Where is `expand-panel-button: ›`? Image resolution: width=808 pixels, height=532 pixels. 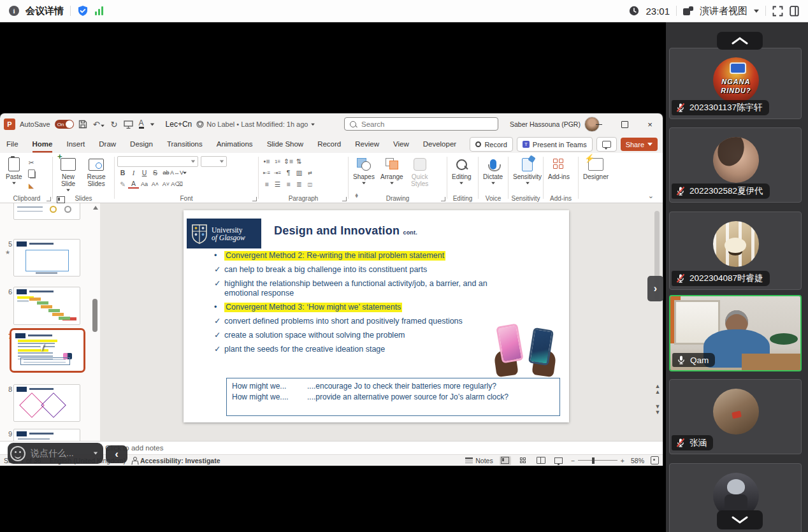 expand-panel-button: › is located at coordinates (655, 289).